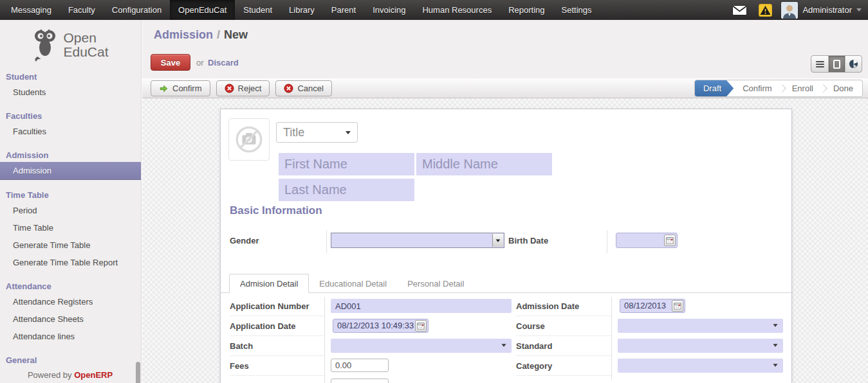  Describe the element at coordinates (389, 10) in the screenshot. I see `menu-invoicing: Invoicing` at that location.